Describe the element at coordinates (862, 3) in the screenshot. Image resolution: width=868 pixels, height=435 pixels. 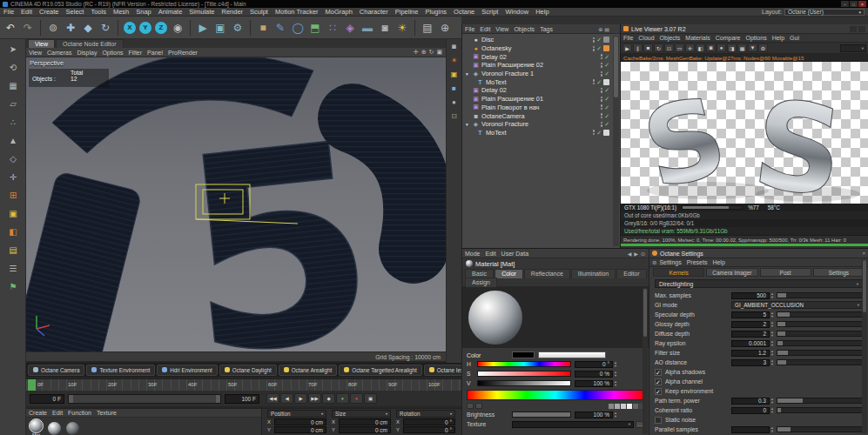
I see `close-button: ×` at that location.